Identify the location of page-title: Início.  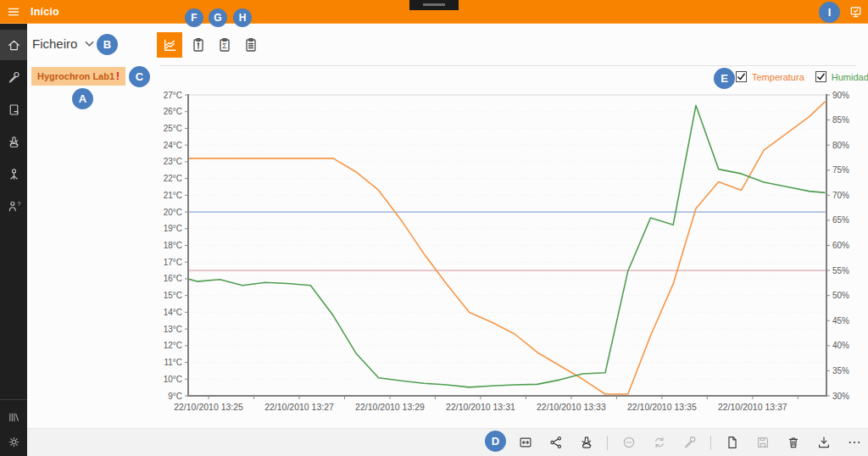
(45, 12).